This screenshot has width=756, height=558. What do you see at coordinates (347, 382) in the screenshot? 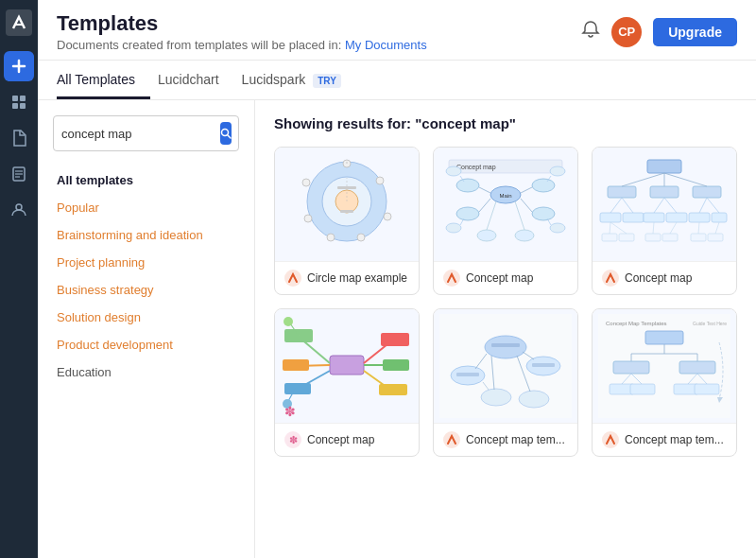
I see `template-card: ✽ ✽ Concept map` at bounding box center [347, 382].